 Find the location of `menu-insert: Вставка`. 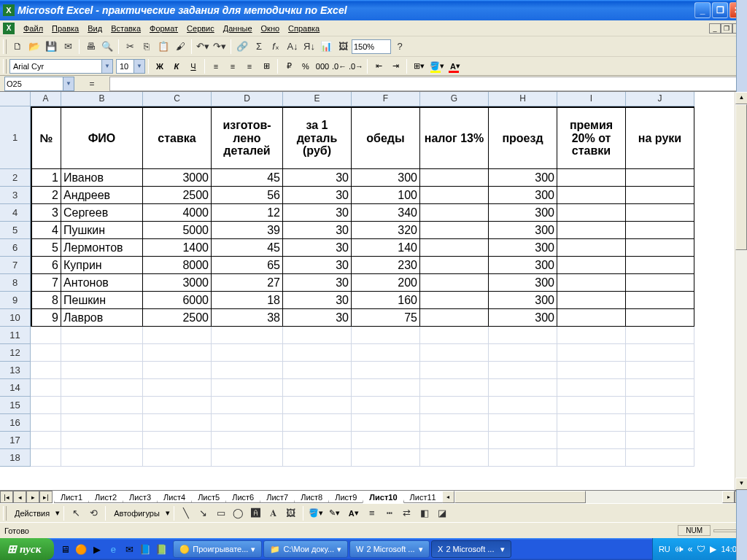

menu-insert: Вставка is located at coordinates (125, 28).